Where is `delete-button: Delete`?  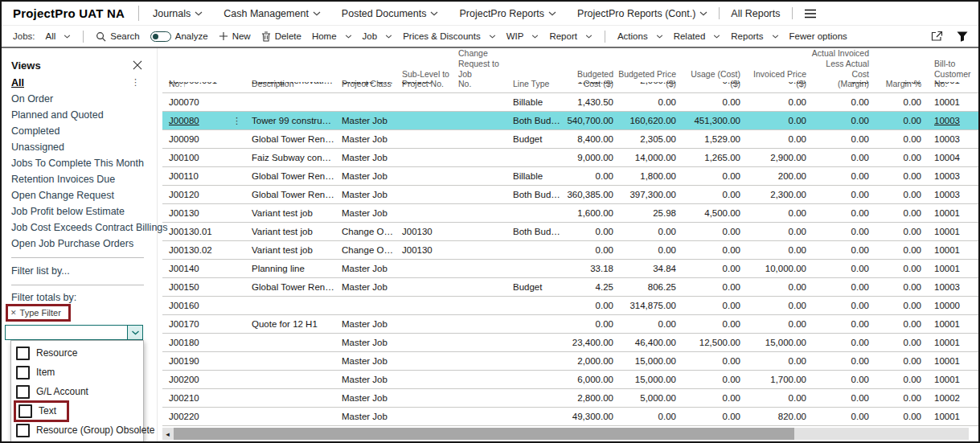 delete-button: Delete is located at coordinates (281, 37).